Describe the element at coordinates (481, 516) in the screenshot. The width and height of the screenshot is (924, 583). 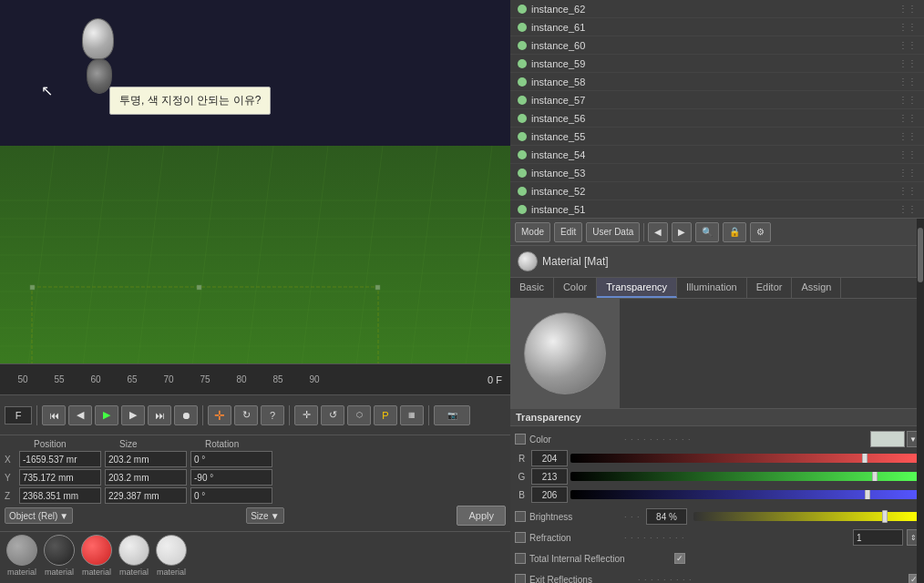
I see `apply-button: Apply` at that location.